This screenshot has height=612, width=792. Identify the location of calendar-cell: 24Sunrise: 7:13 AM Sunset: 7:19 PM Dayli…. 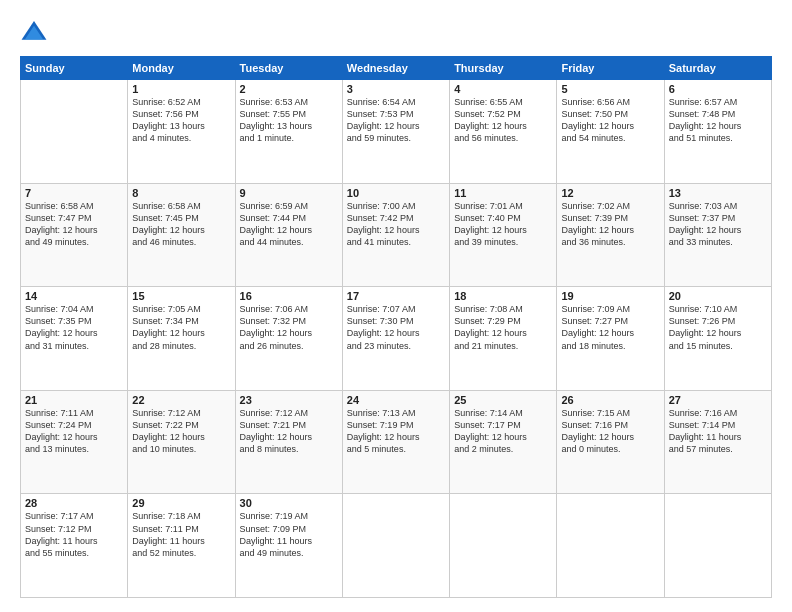
(396, 442).